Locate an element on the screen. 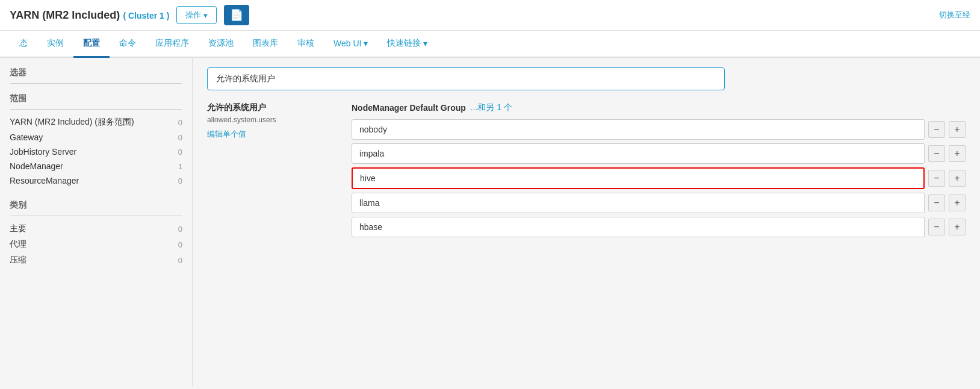  value-input-hive is located at coordinates (638, 178).